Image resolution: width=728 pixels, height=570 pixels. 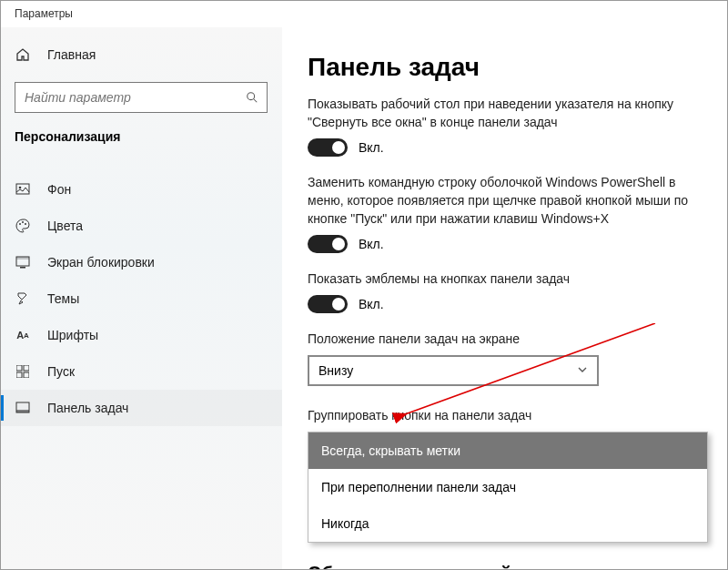 I want to click on sidebar-item-fonts: AA Шрифты, so click(x=141, y=335).